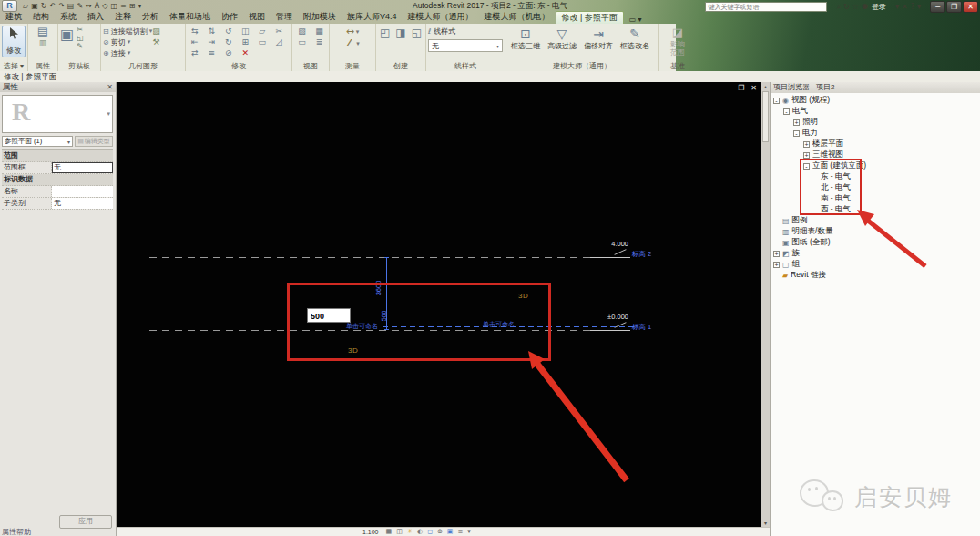 This screenshot has width=980, height=536. What do you see at coordinates (262, 42) in the screenshot?
I see `modify-tool-icon: ▭` at bounding box center [262, 42].